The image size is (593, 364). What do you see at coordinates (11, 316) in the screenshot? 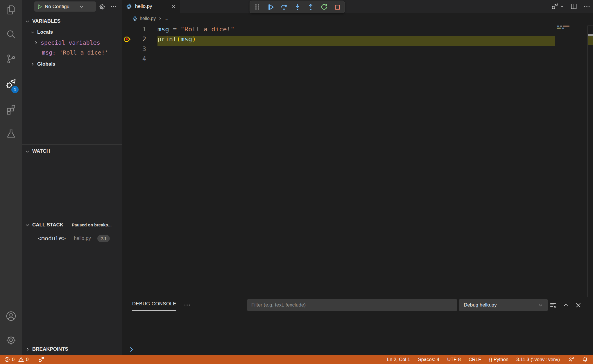
I see `accounts-icon` at bounding box center [11, 316].